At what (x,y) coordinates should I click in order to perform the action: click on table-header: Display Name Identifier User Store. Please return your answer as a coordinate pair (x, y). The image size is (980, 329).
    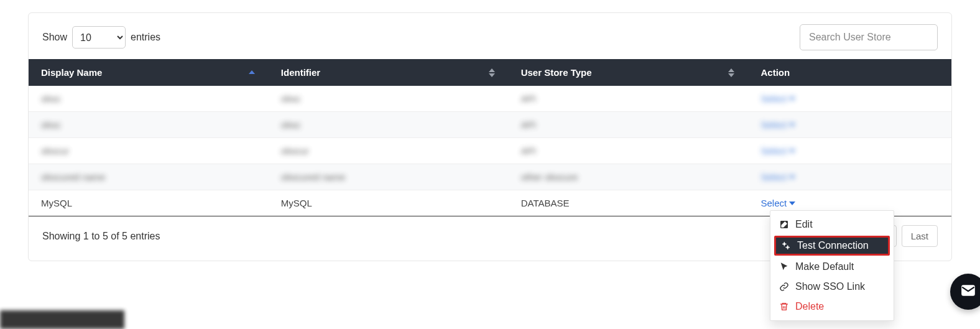
    Looking at the image, I should click on (490, 72).